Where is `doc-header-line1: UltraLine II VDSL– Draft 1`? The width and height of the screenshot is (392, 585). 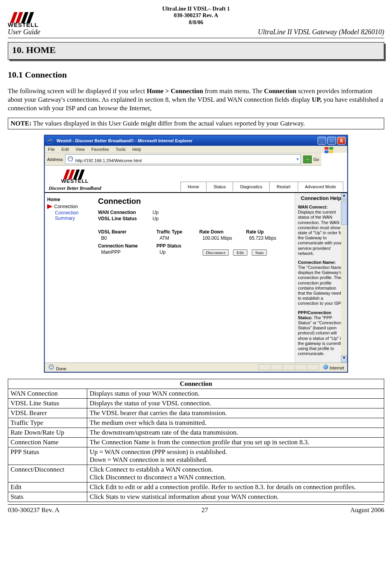
doc-header-line1: UltraLine II VDSL– Draft 1 is located at coordinates (196, 9).